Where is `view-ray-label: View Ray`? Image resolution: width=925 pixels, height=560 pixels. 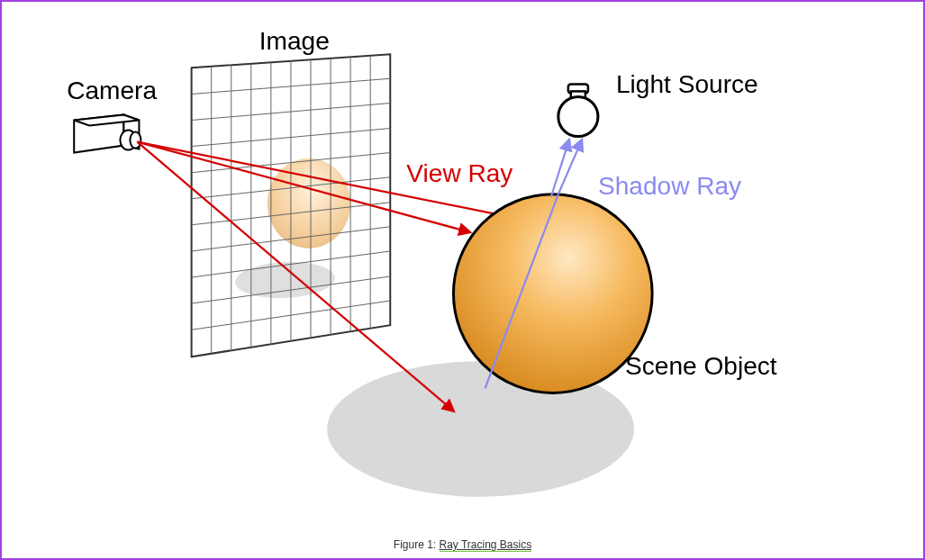
view-ray-label: View Ray is located at coordinates (459, 173).